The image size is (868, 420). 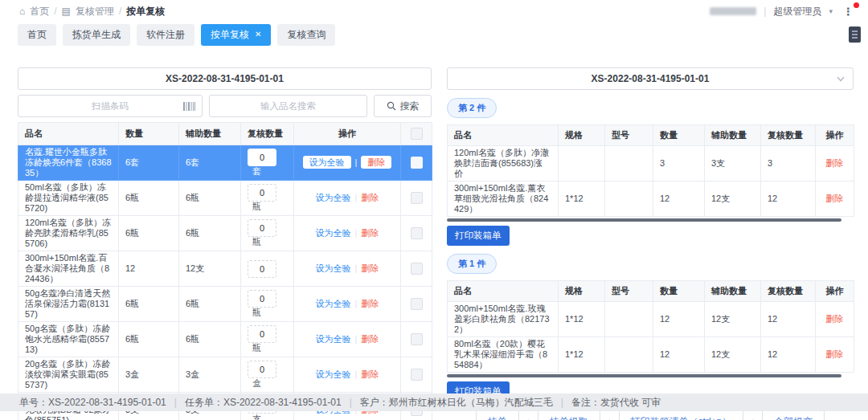 What do you see at coordinates (95, 11) in the screenshot?
I see `breadcrumb-section: 复核管理` at bounding box center [95, 11].